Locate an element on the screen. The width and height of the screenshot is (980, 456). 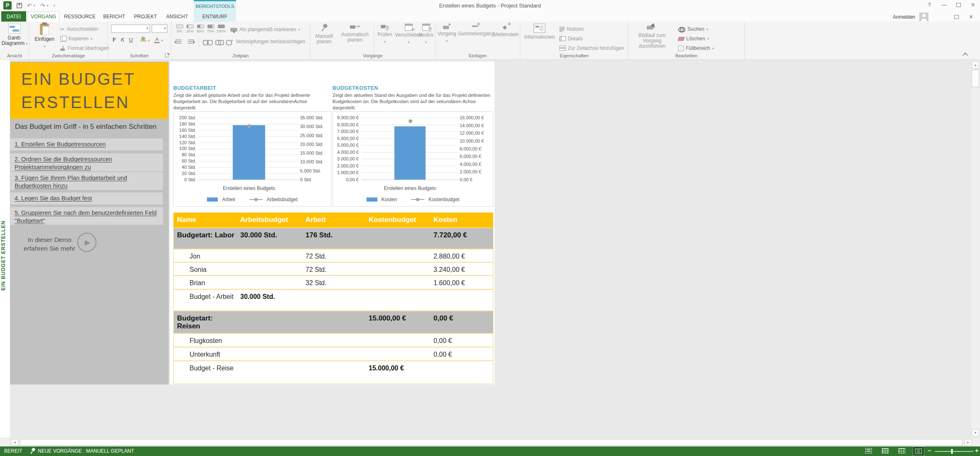
zoom-slider is located at coordinates (954, 451).